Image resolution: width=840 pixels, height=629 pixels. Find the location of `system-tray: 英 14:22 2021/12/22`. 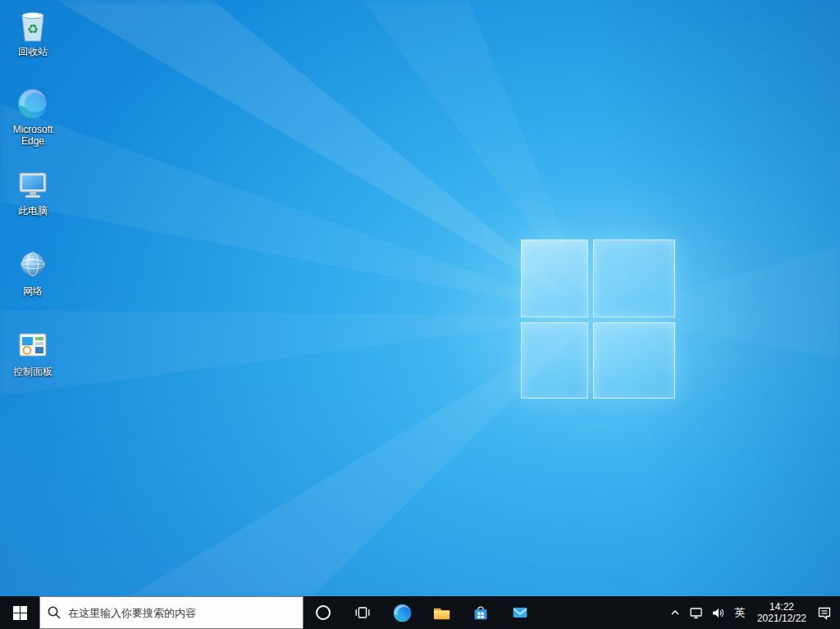

system-tray: 英 14:22 2021/12/22 is located at coordinates (753, 613).